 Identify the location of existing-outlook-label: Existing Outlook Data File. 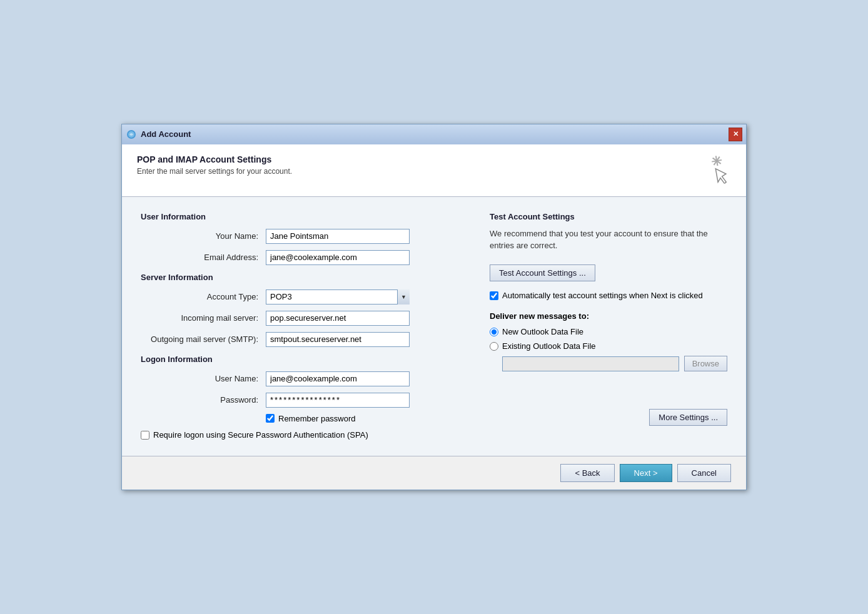
(549, 346).